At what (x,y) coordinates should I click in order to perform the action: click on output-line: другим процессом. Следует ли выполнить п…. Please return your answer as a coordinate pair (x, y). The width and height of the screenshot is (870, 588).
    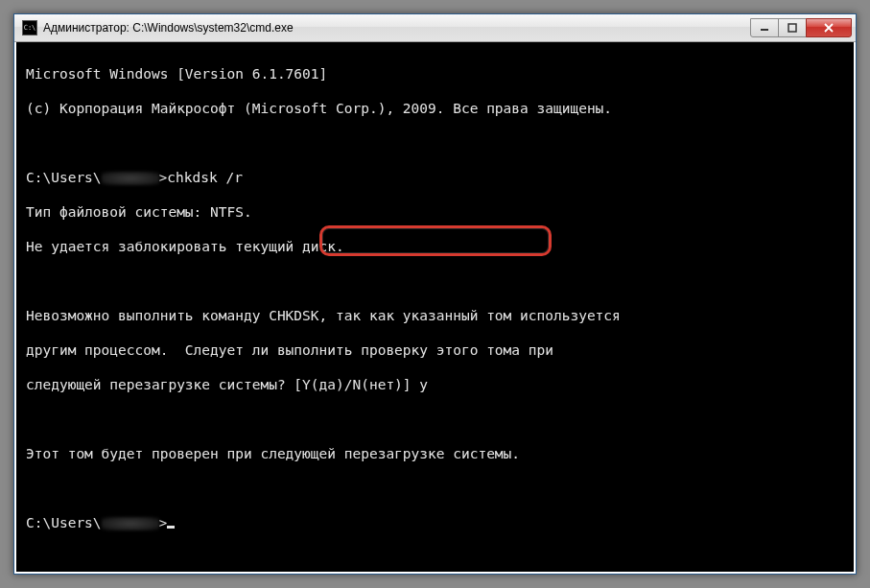
    Looking at the image, I should click on (435, 350).